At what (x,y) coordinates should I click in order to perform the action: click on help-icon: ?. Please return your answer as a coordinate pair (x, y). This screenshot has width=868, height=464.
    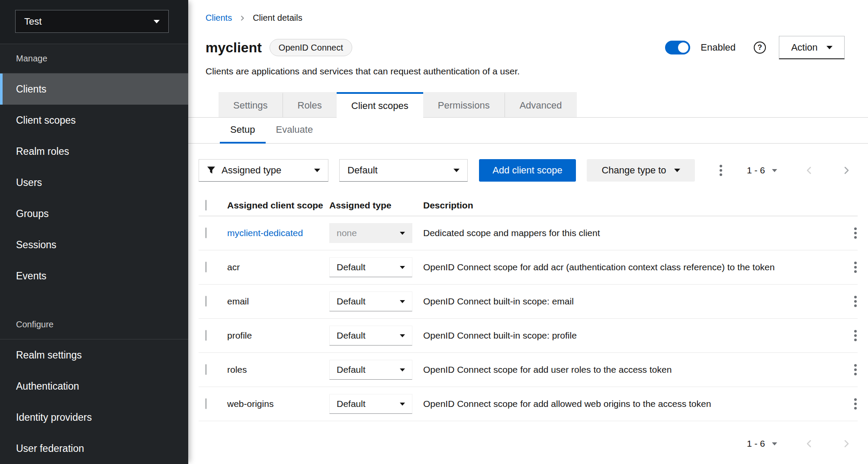
    Looking at the image, I should click on (760, 48).